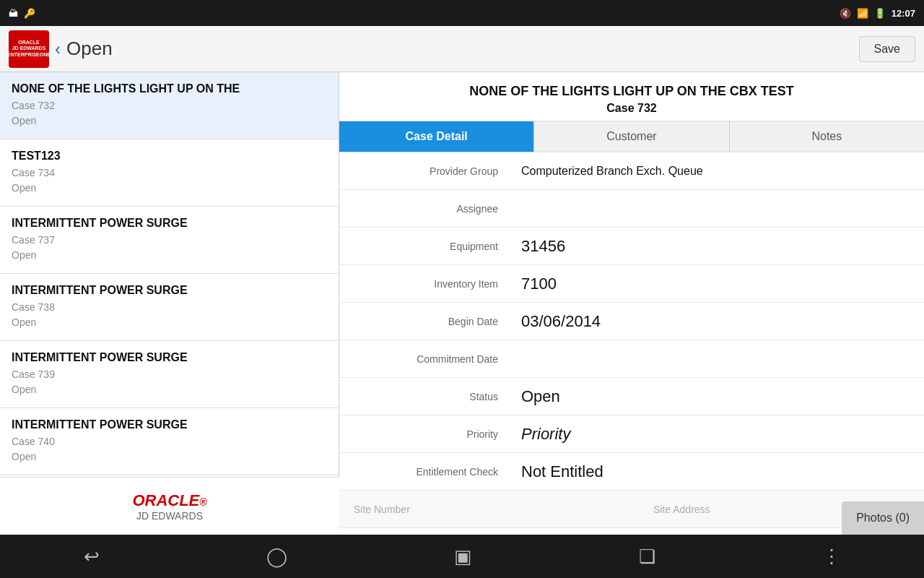  What do you see at coordinates (426, 246) in the screenshot?
I see `label-equipment: Equipment` at bounding box center [426, 246].